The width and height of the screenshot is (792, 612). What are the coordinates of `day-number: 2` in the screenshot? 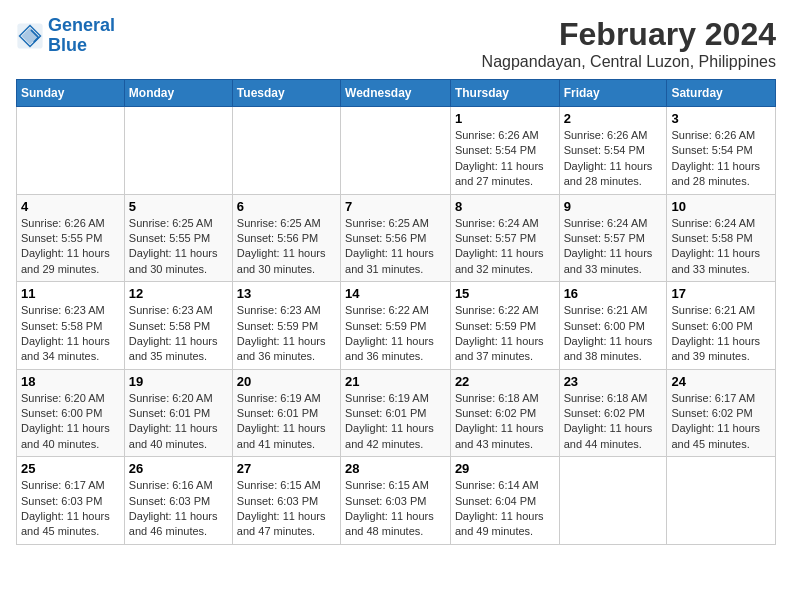 It's located at (614, 118).